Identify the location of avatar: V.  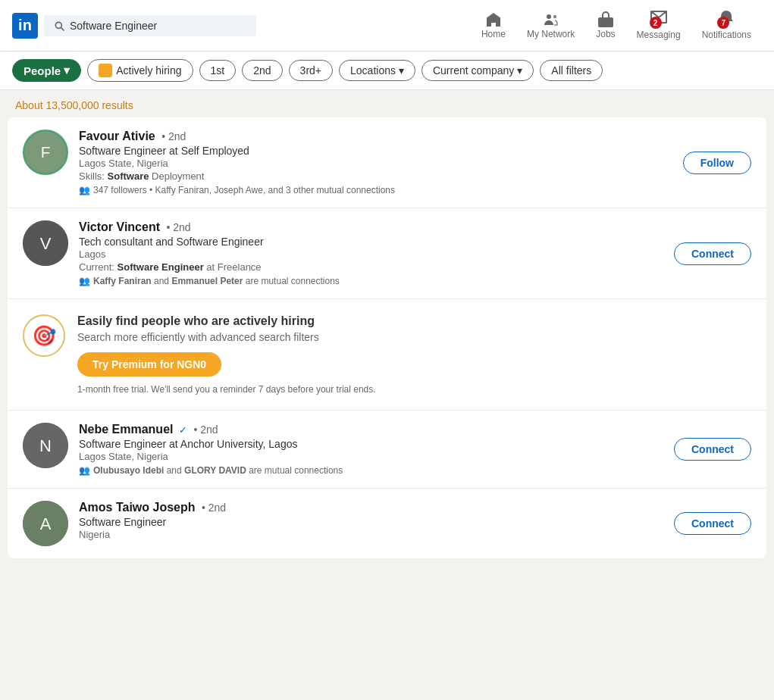
(45, 243).